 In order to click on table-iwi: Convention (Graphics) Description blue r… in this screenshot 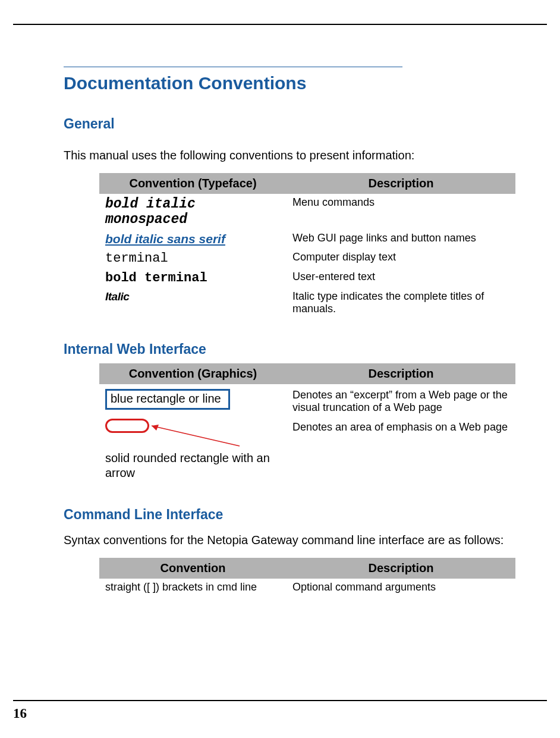, I will do `click(307, 423)`.